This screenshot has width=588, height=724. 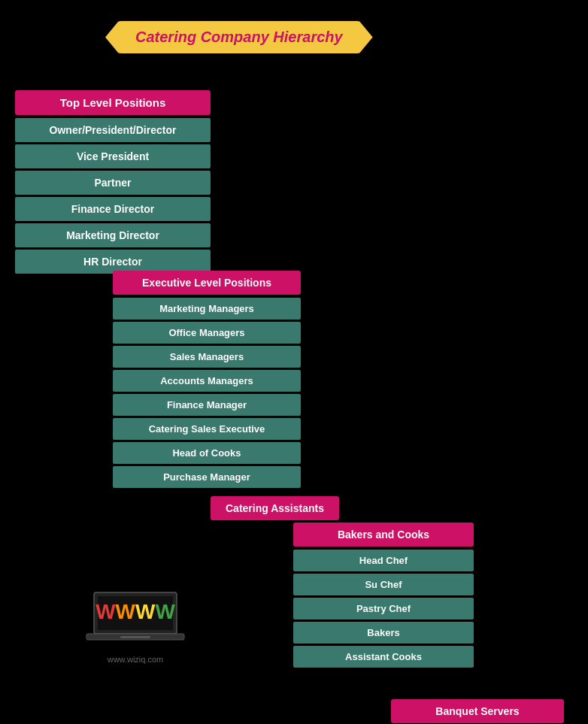 I want to click on logo-url: www.wiziq.com, so click(x=135, y=659).